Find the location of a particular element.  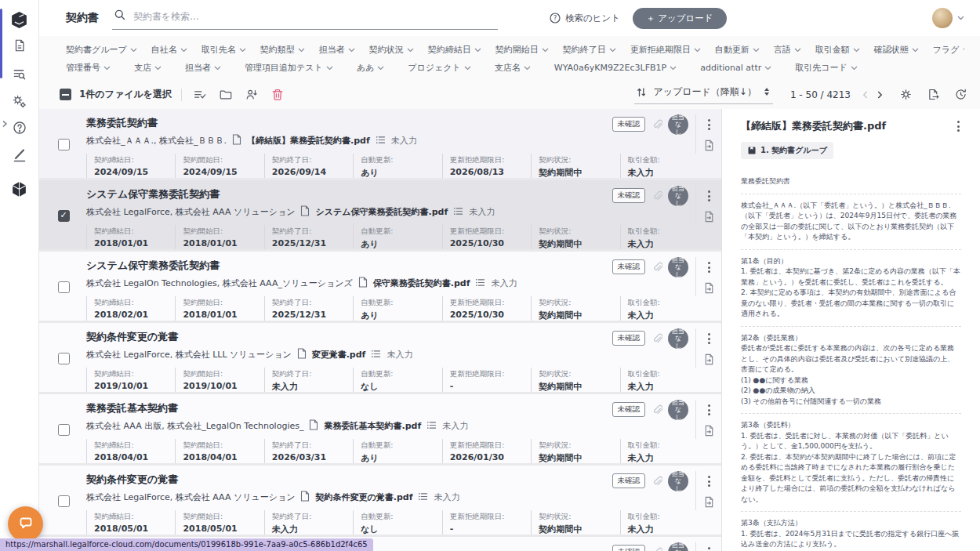

filter-chip: 管理項目追加テスト is located at coordinates (289, 67).